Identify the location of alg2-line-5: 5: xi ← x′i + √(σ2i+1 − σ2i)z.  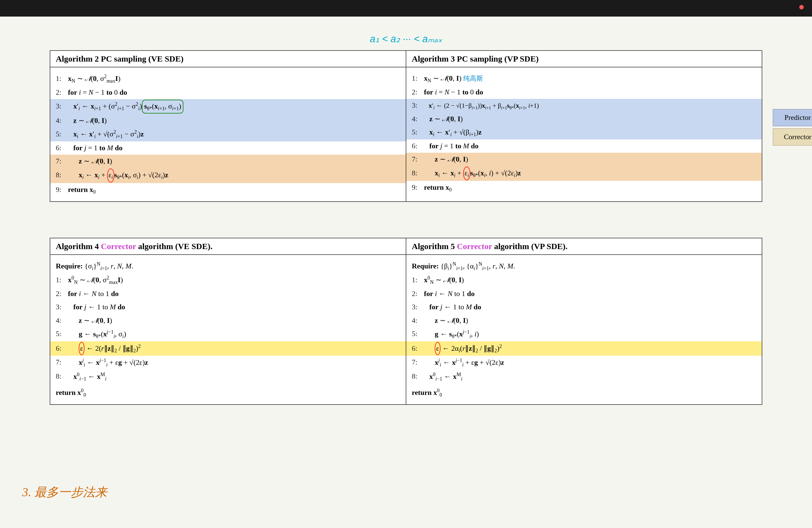
(228, 134).